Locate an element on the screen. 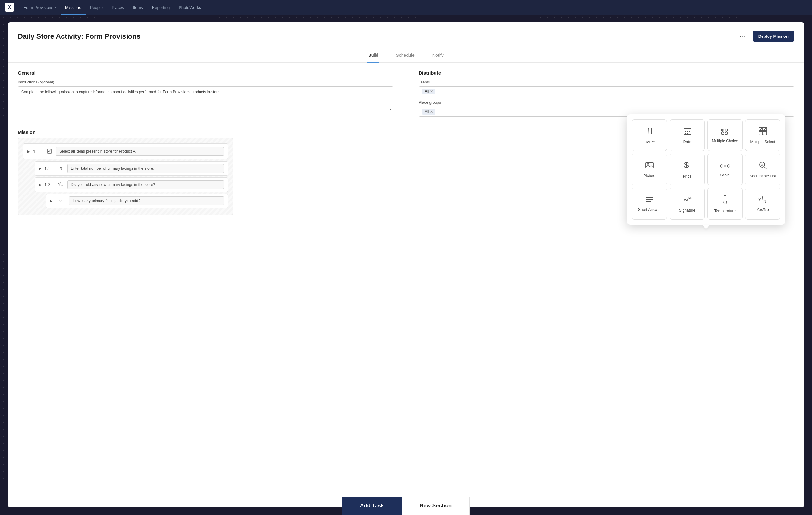 Image resolution: width=812 pixels, height=515 pixels. task-num-1: 1 is located at coordinates (38, 151).